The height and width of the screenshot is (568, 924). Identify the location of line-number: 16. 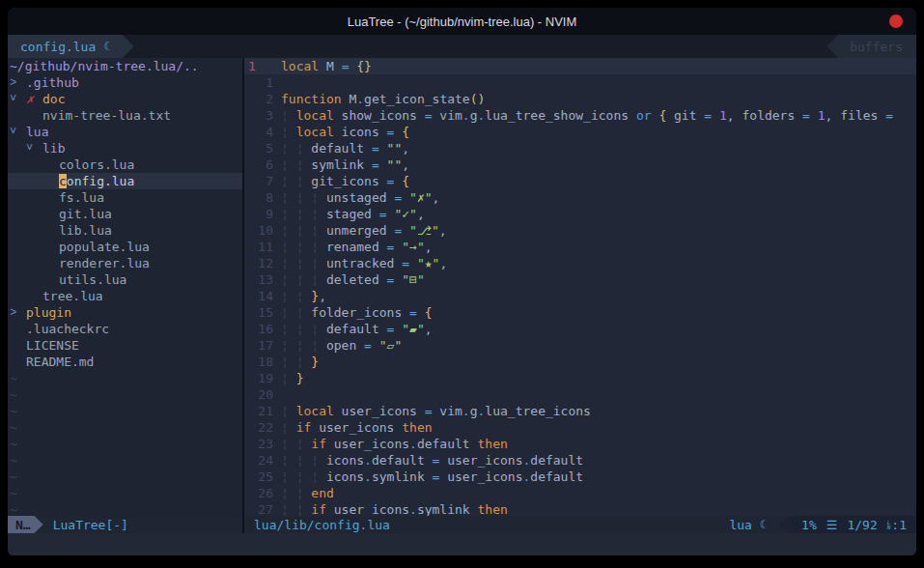
(263, 328).